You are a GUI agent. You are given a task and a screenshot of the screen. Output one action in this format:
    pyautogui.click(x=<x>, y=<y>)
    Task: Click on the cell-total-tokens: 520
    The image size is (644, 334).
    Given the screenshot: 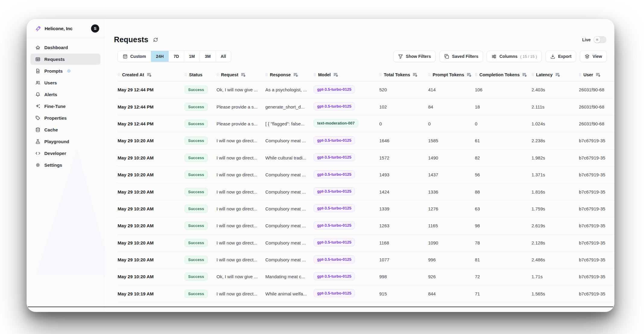 What is the action you would take?
    pyautogui.click(x=404, y=90)
    